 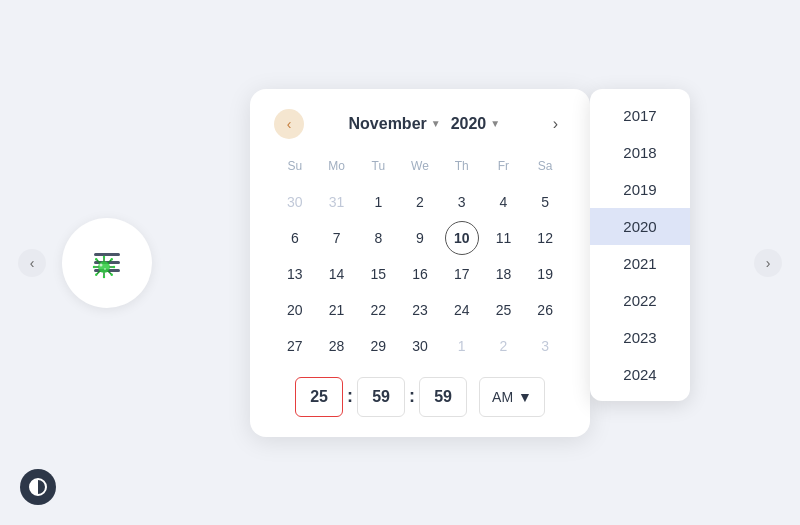 I want to click on ampm-button: AM ▼, so click(x=512, y=397).